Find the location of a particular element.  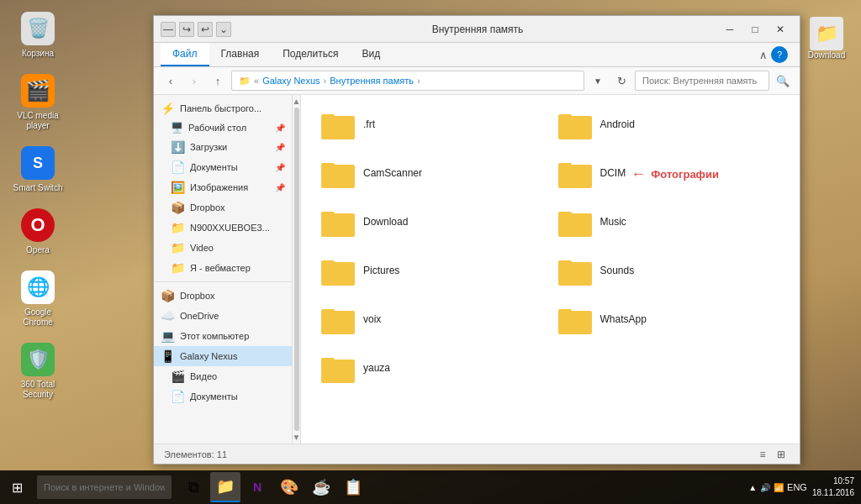

breadcrumb-galaxy-nexus: Galaxy Nexus is located at coordinates (291, 81).